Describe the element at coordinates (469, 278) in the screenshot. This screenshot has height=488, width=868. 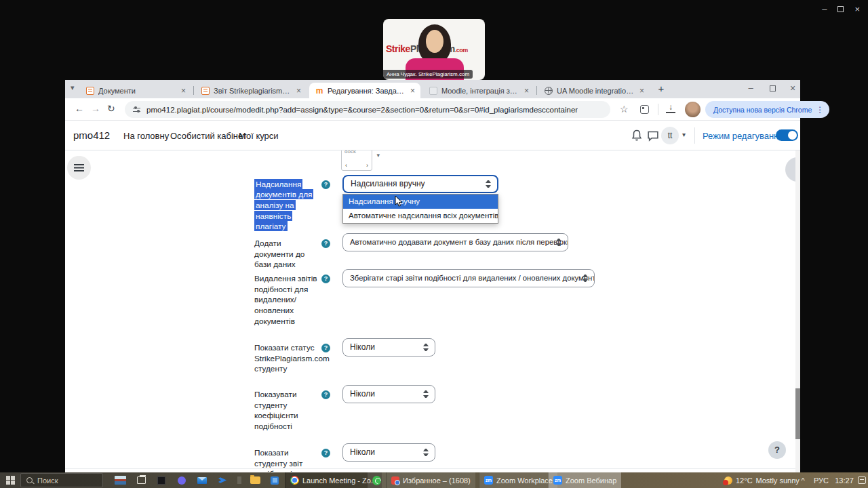
I see `select-delete-reports: Зберігати старі звіти подібності для вид…` at that location.